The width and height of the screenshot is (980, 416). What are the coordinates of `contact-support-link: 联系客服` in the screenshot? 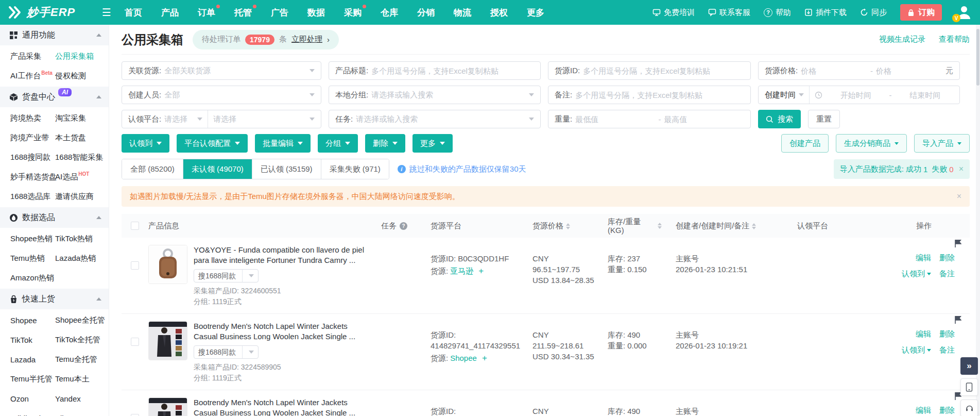 It's located at (729, 12).